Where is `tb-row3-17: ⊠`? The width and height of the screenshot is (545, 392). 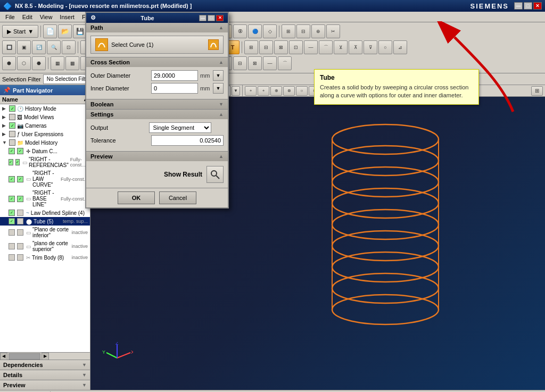
tb-row3-17: ⊠ is located at coordinates (255, 63).